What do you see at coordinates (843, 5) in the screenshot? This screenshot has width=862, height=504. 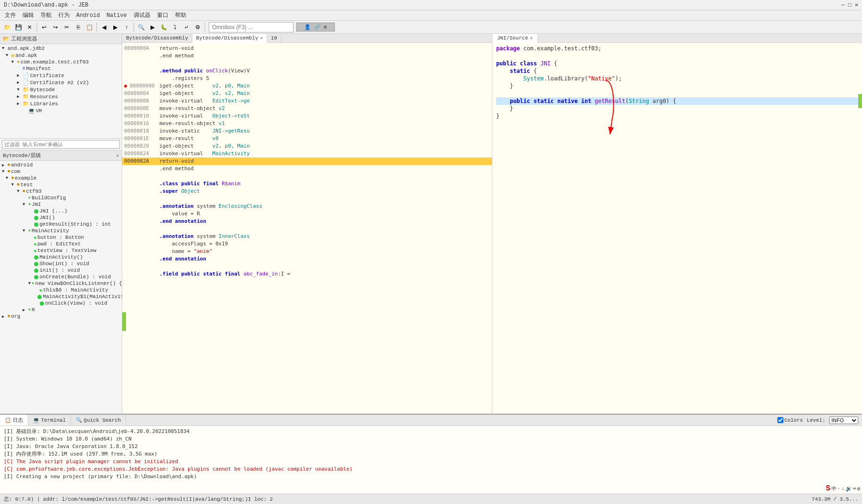 I see `minimize-button: ─` at bounding box center [843, 5].